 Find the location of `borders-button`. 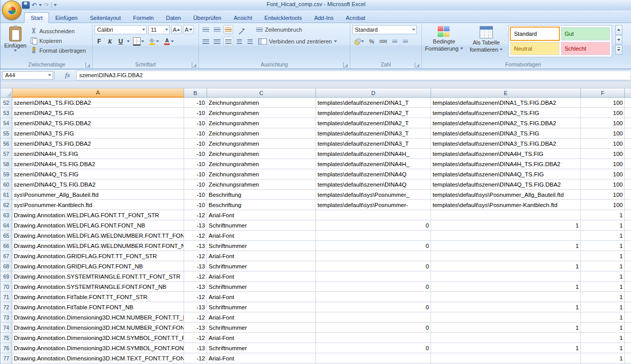

borders-button is located at coordinates (139, 41).